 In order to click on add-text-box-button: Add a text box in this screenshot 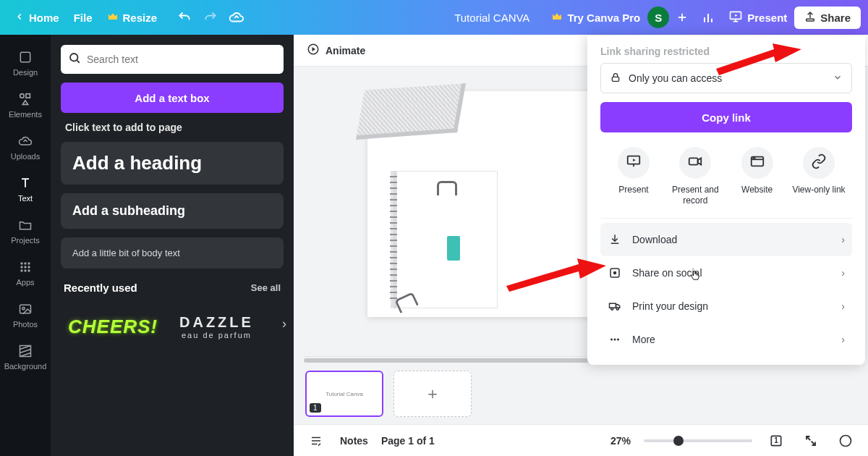, I will do `click(172, 98)`.